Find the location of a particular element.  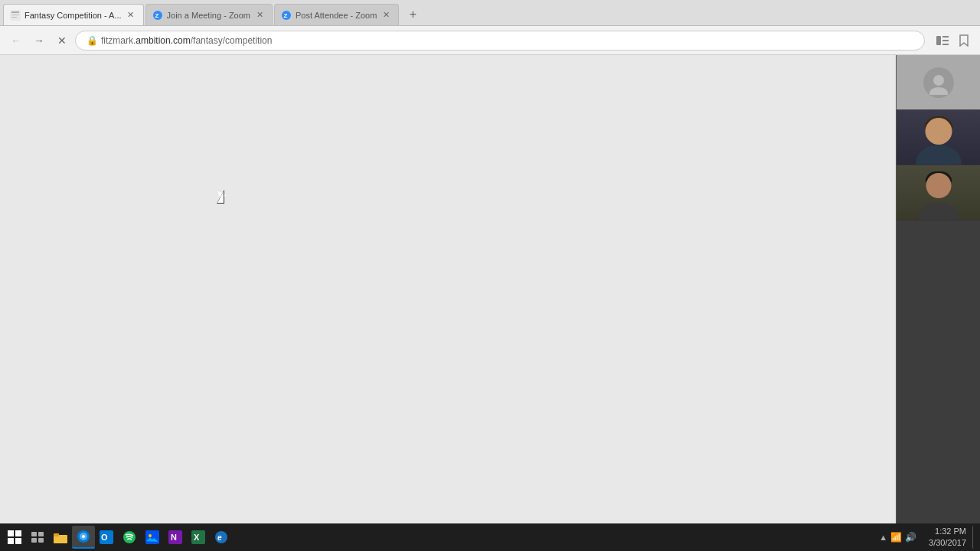

spotify-icon is located at coordinates (129, 537).